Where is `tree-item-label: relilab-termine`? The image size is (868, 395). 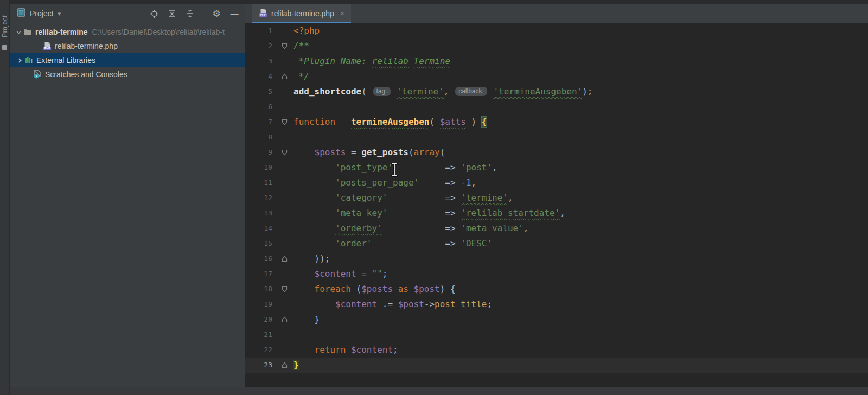
tree-item-label: relilab-termine is located at coordinates (61, 32).